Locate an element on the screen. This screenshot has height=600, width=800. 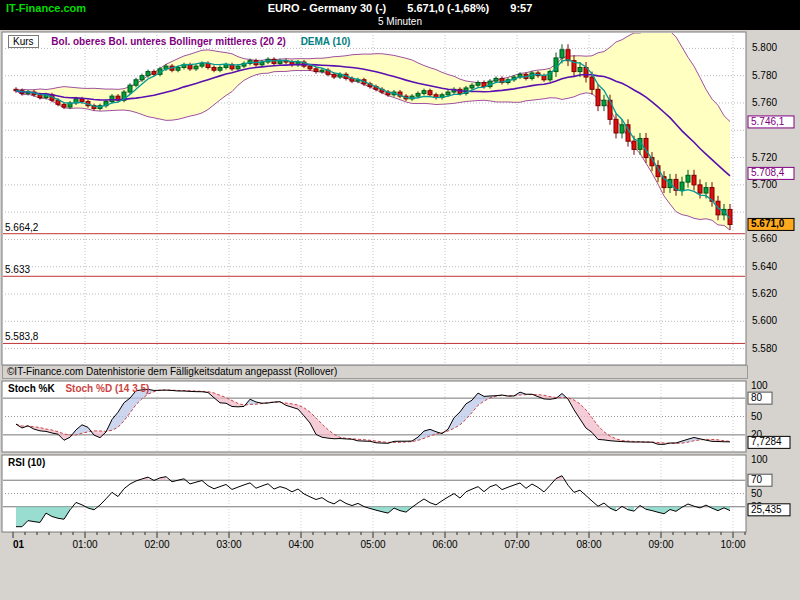
time-tick-label: 06:00 is located at coordinates (444, 544).